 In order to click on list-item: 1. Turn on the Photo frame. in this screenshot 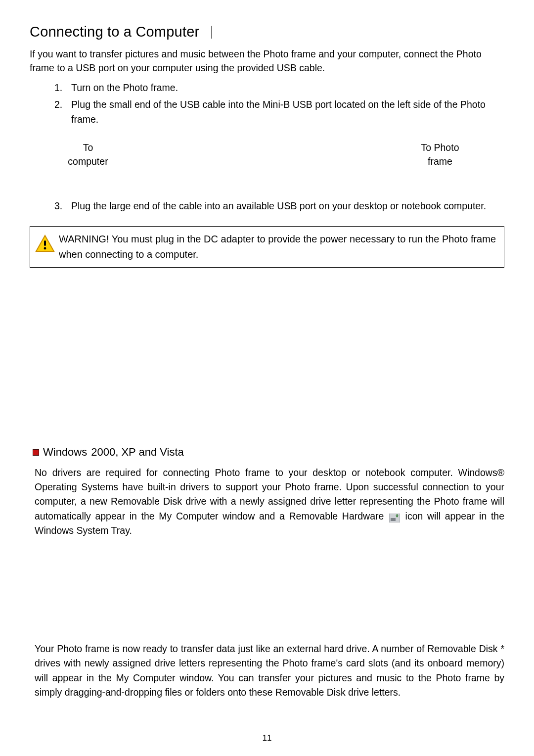, I will do `click(279, 88)`.